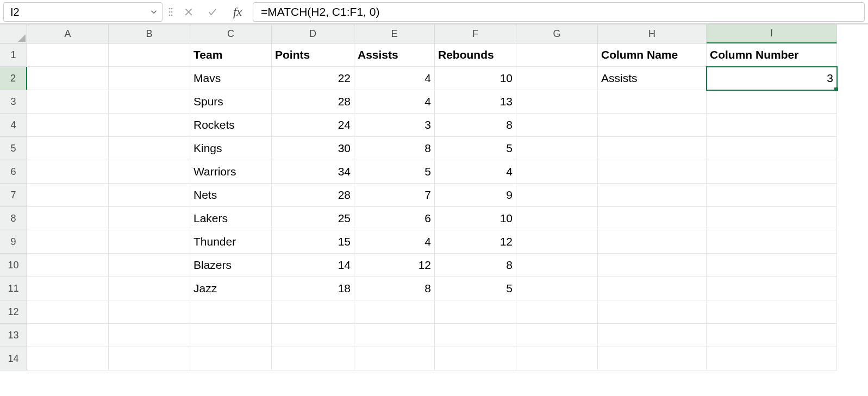 This screenshot has width=868, height=396. Describe the element at coordinates (313, 172) in the screenshot. I see `cell-d6: 34` at that location.